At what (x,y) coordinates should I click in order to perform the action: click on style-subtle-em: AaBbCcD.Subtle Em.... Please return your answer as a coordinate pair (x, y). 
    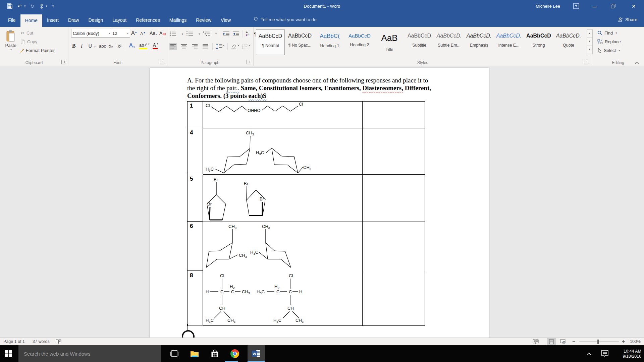
    Looking at the image, I should click on (449, 42).